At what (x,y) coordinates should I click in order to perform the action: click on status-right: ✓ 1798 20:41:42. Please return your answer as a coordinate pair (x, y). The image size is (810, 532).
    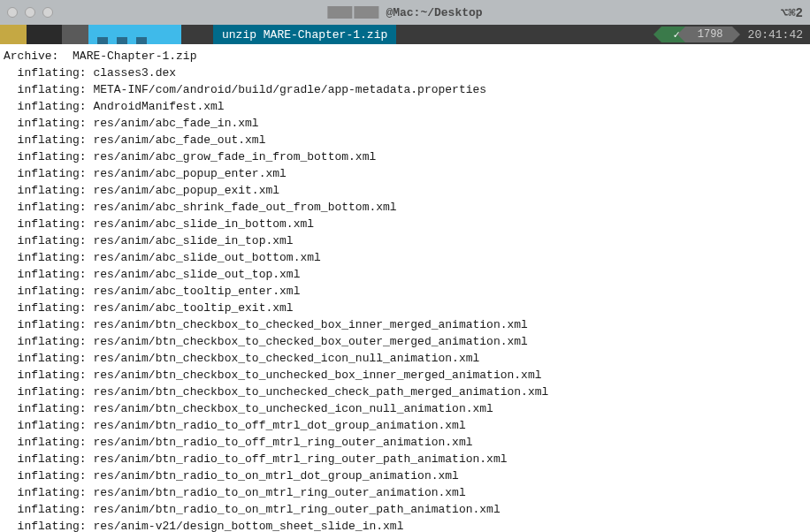
    Looking at the image, I should click on (732, 34).